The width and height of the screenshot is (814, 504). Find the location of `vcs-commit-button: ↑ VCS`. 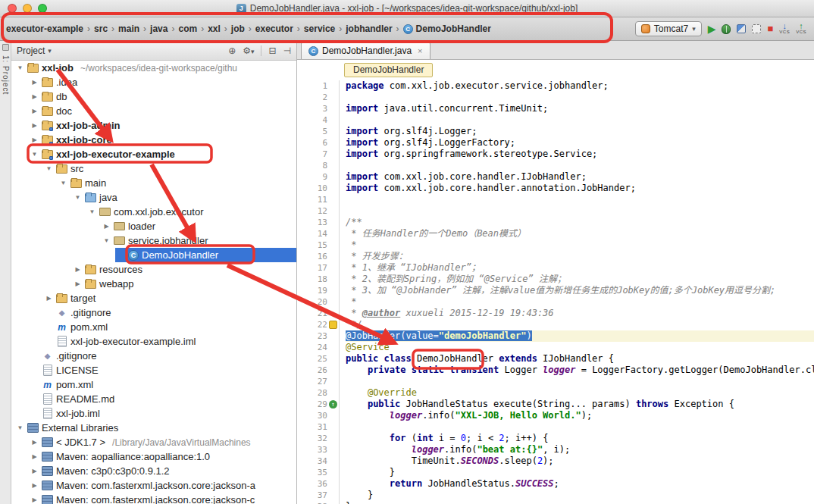

vcs-commit-button: ↑ VCS is located at coordinates (801, 29).